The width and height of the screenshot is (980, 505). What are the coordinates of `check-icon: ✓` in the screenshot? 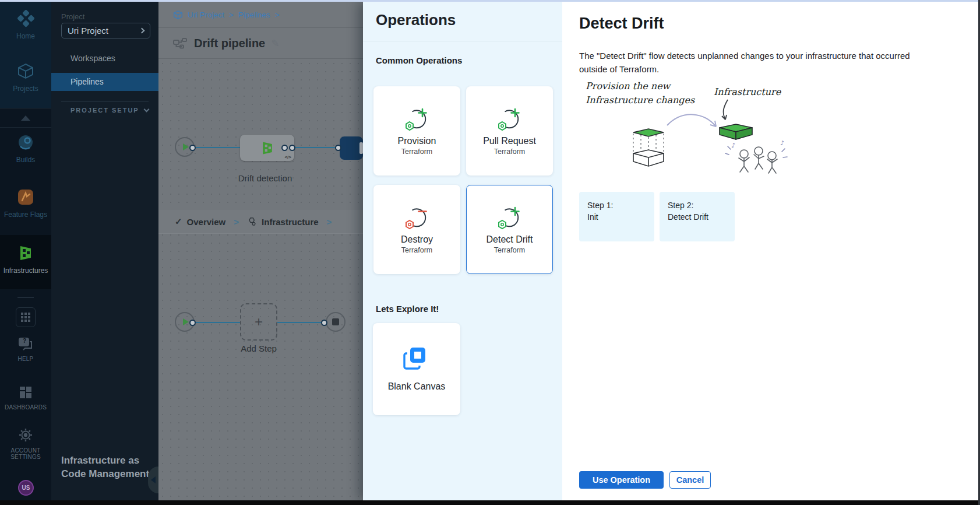 It's located at (178, 222).